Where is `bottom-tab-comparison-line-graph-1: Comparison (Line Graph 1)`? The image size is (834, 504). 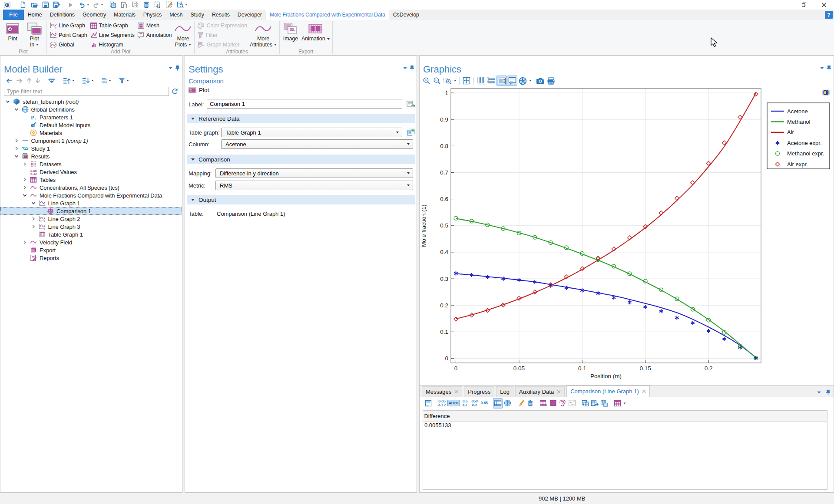 bottom-tab-comparison-line-graph-1: Comparison (Line Graph 1) is located at coordinates (608, 391).